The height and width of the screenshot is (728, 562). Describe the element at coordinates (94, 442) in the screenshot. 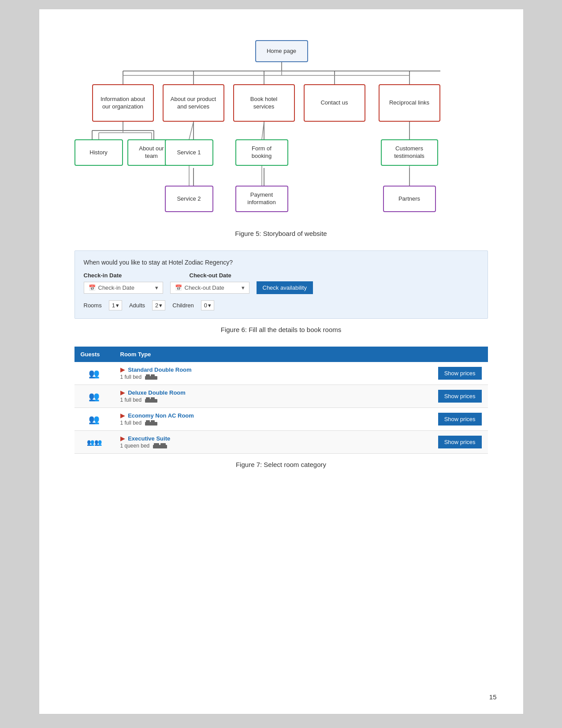

I see `guests-cell: 👥👥` at that location.